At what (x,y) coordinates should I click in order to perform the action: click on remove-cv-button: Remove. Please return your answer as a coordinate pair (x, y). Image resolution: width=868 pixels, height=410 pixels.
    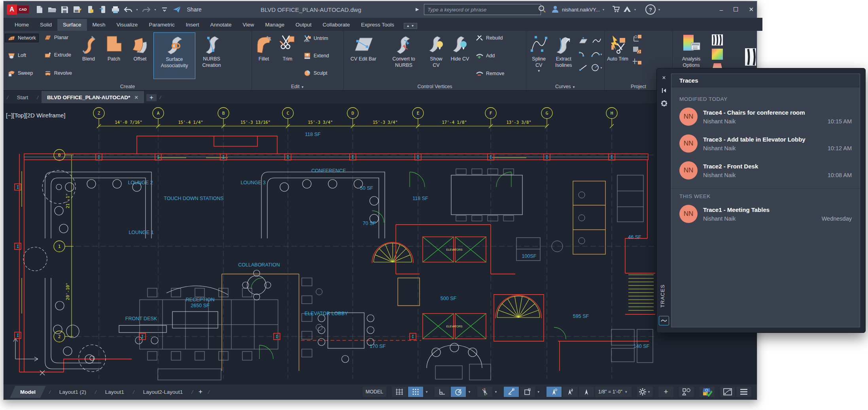
    Looking at the image, I should click on (490, 74).